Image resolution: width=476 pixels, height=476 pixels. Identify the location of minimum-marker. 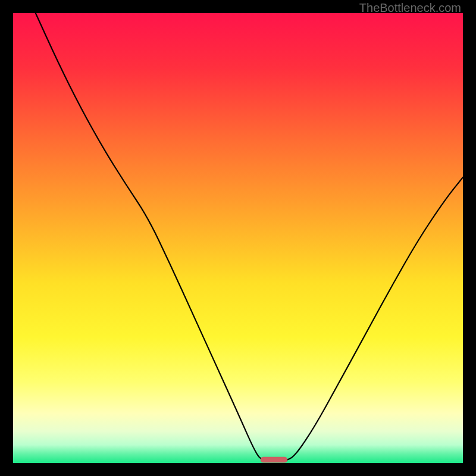
(274, 460).